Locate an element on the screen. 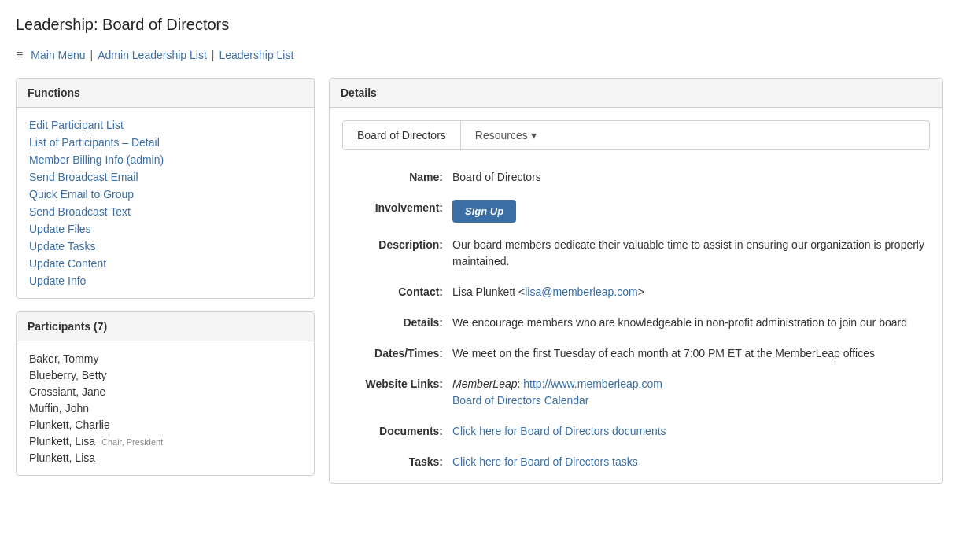  functions-panel-header: Functions is located at coordinates (165, 93).